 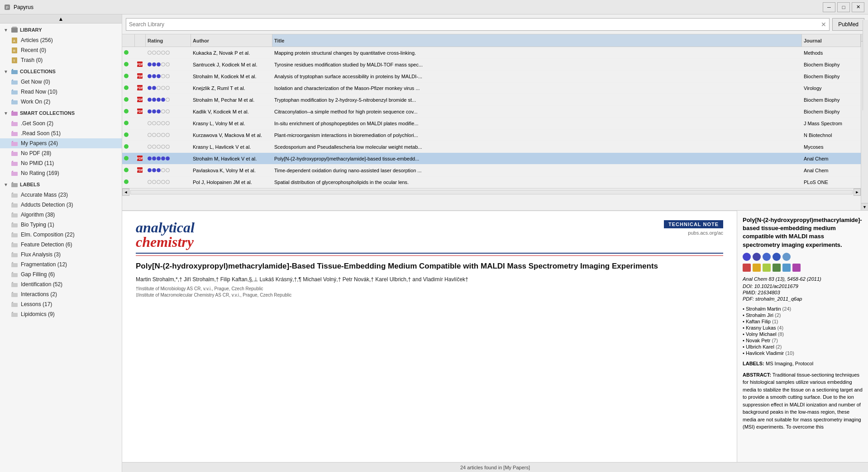 I want to click on smart-collections-header: ▼ SMART COLLECTIONS, so click(x=61, y=113).